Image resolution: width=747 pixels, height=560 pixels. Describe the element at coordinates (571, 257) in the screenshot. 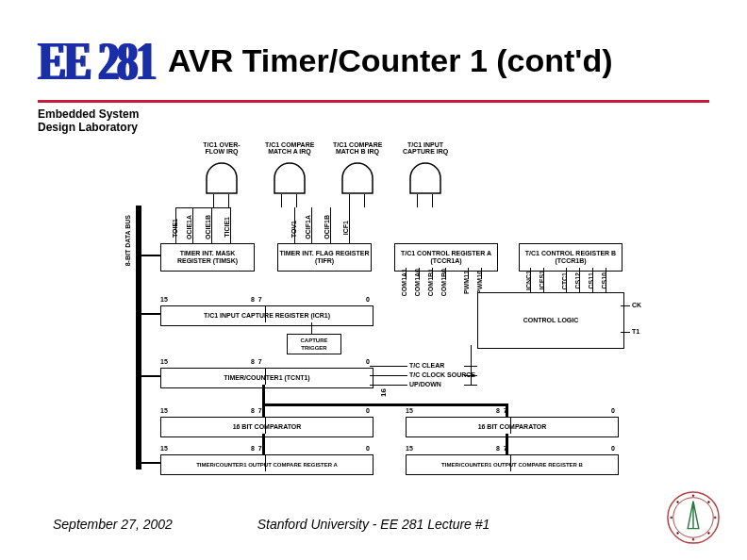

I see `reg-tccr1b: T/C1 CONTROL REGISTER B (TCCR1B)` at that location.